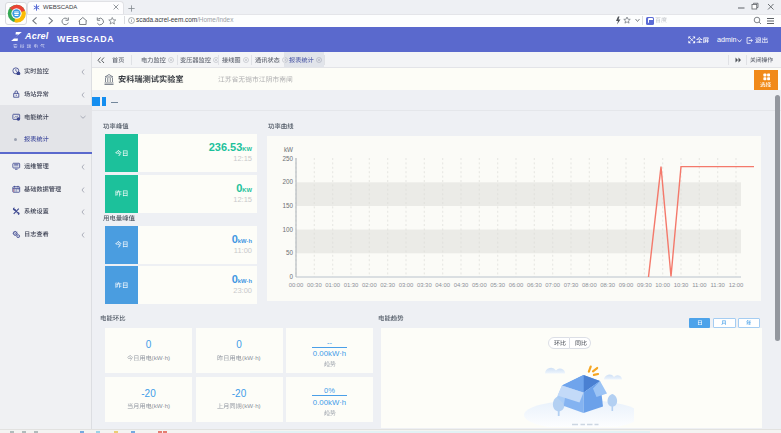 This screenshot has width=781, height=433. Describe the element at coordinates (288, 206) in the screenshot. I see `svg-text: 150` at that location.